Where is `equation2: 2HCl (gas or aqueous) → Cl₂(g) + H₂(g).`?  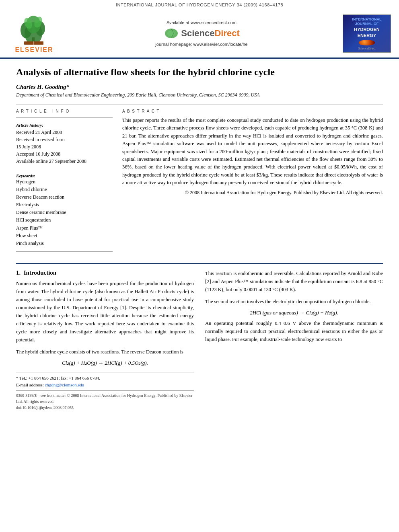
equation2: 2HCl (gas or aqueous) → Cl₂(g) + H₂(g). is located at coordinates (294, 313).